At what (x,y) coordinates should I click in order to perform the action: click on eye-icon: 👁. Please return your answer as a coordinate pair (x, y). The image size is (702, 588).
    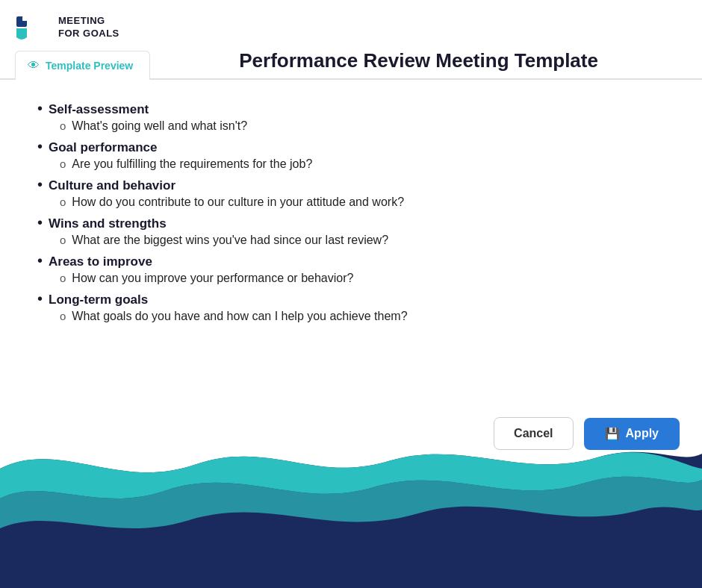
    Looking at the image, I should click on (34, 66).